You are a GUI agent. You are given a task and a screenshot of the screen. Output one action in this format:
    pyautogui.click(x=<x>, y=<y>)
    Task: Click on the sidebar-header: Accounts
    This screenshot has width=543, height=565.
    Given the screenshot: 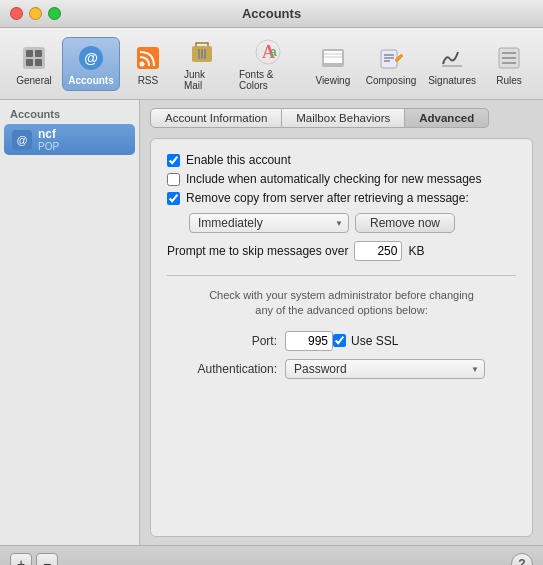 What is the action you would take?
    pyautogui.click(x=70, y=115)
    